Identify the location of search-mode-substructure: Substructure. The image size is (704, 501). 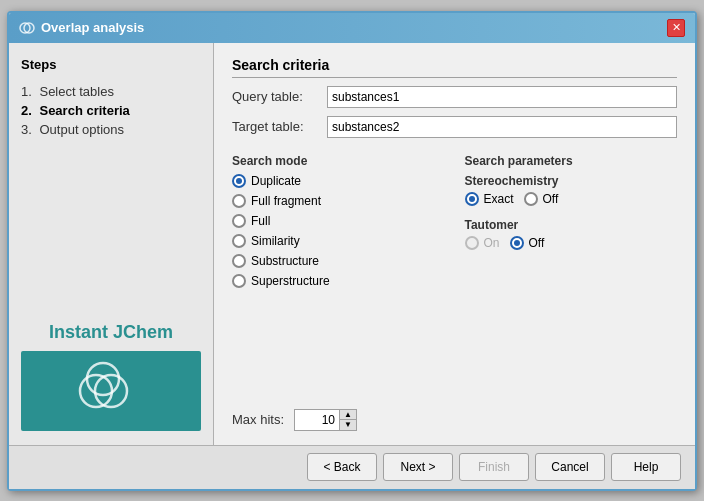
(338, 261).